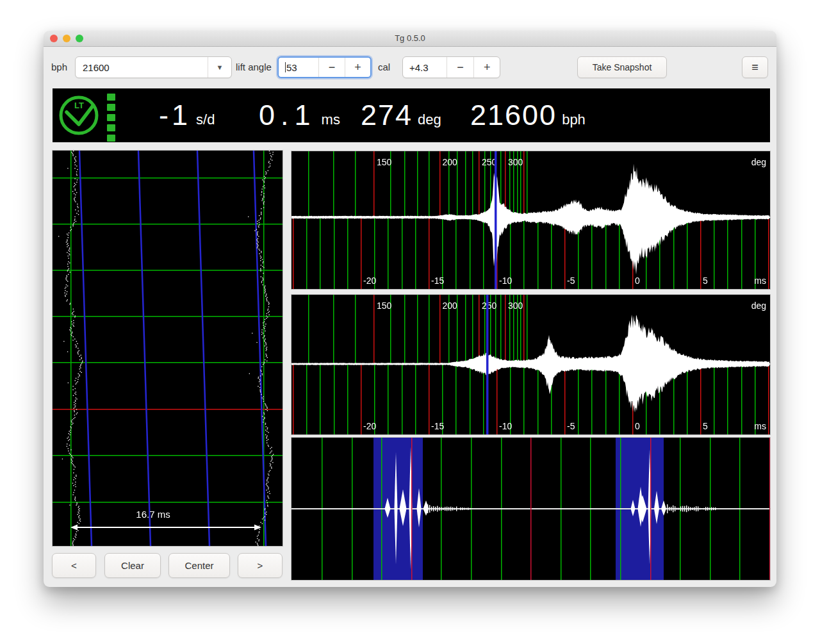  Describe the element at coordinates (528, 115) in the screenshot. I see `bph-readout: 21600 bph` at that location.